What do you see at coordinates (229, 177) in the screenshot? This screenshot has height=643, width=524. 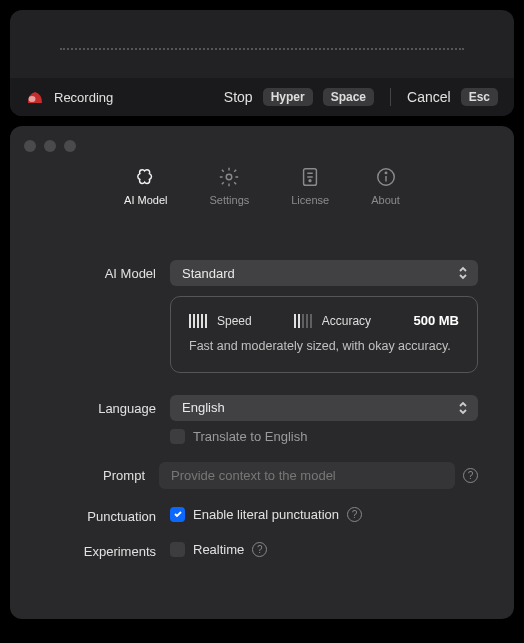 I see `gear-icon` at bounding box center [229, 177].